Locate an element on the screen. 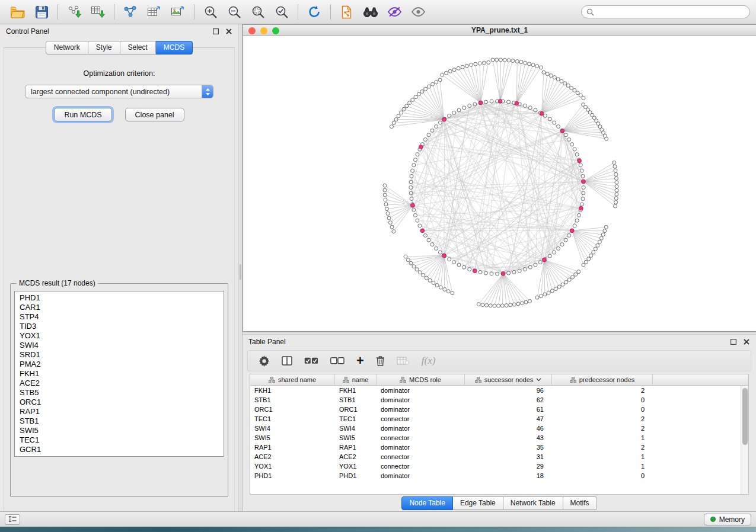 The width and height of the screenshot is (756, 532). result-node: PMA2 is located at coordinates (119, 364).